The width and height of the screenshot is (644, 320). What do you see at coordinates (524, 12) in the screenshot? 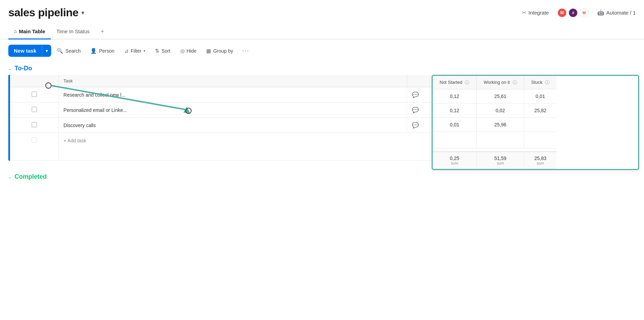
I see `integrate-icon: ✂` at bounding box center [524, 12].